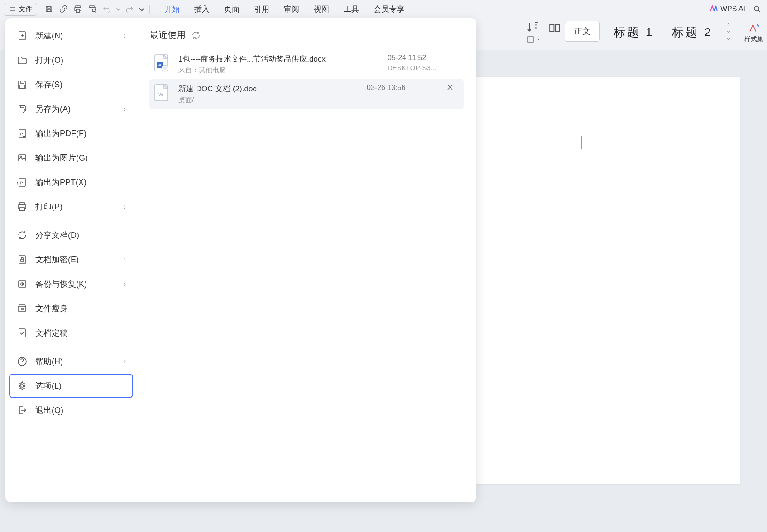 The image size is (767, 532). What do you see at coordinates (49, 410) in the screenshot?
I see `menu-exit-label: 退出(Q)` at bounding box center [49, 410].